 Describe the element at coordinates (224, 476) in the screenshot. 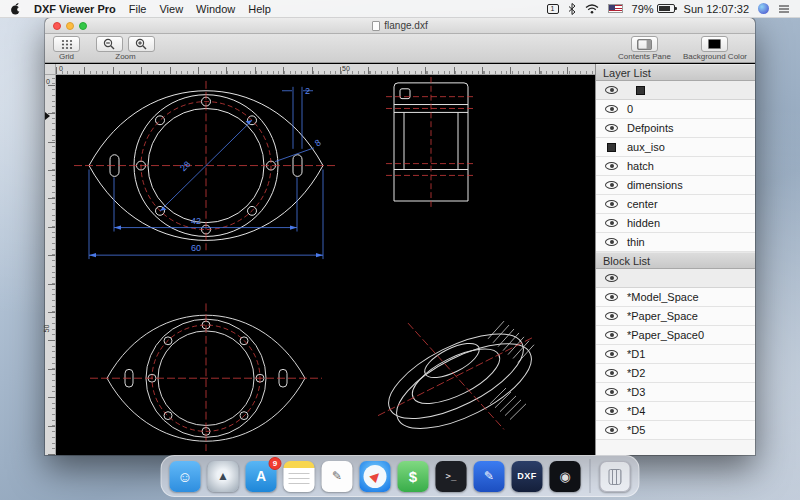

I see `dock-launchpad-icon: ▲` at that location.